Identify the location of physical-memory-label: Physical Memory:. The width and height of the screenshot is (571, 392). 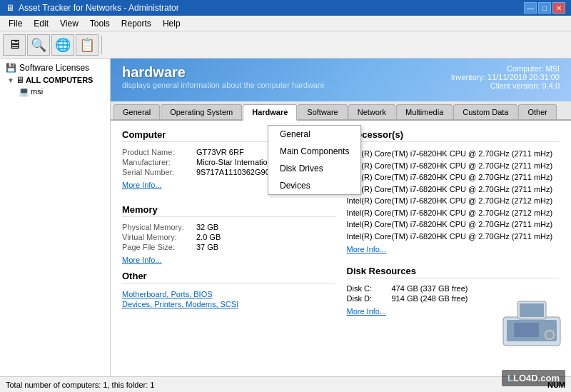
(158, 227).